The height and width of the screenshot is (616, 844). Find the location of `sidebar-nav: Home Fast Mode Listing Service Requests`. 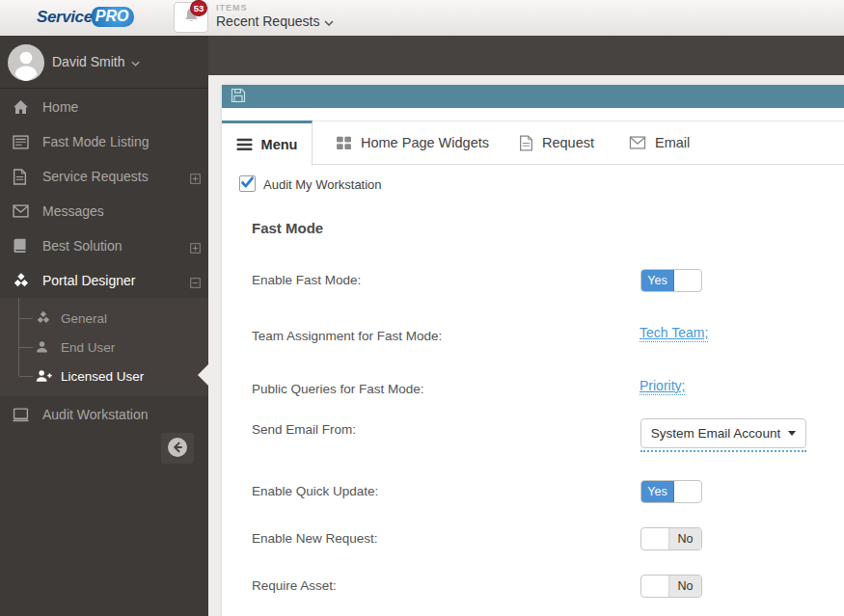

sidebar-nav: Home Fast Mode Listing Service Requests is located at coordinates (104, 194).